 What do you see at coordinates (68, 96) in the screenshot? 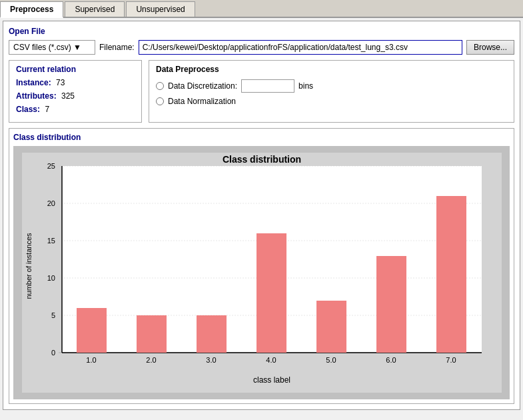
I see `attributes-value: 325` at bounding box center [68, 96].